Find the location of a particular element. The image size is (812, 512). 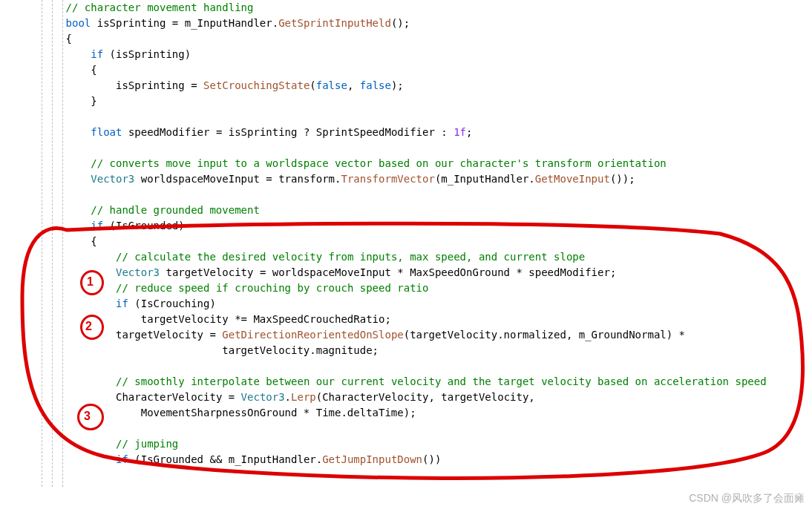

comment: // calculate the desired velocity from i… is located at coordinates (350, 257).